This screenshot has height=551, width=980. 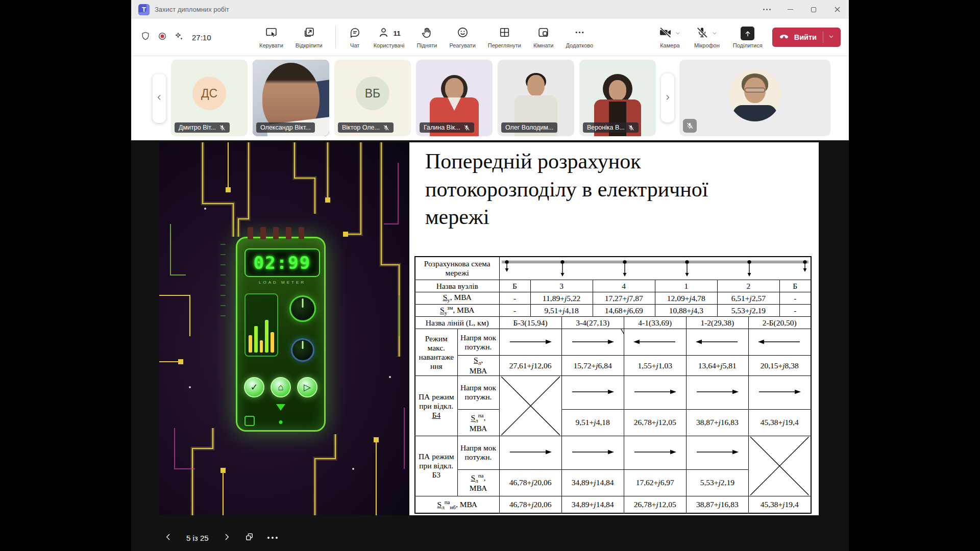 What do you see at coordinates (779, 366) in the screenshot?
I see `flow-value: 20,15+j8,38` at bounding box center [779, 366].